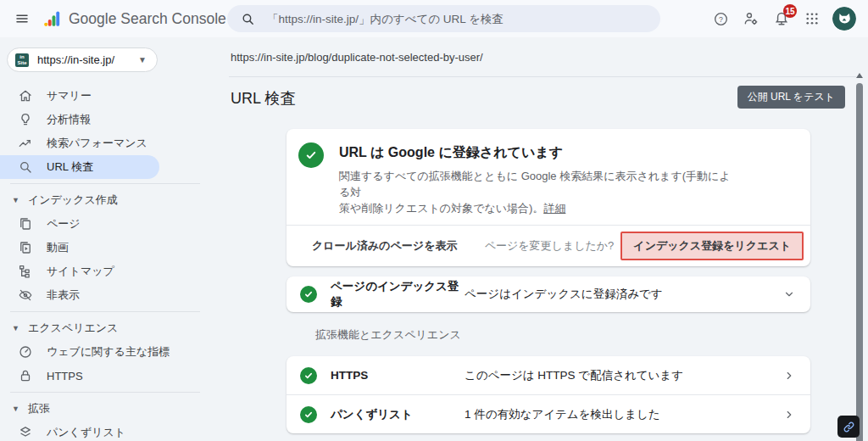  What do you see at coordinates (624, 415) in the screenshot?
I see `enhancement-status: 1 件の有効なアイテムを検出しました` at bounding box center [624, 415].